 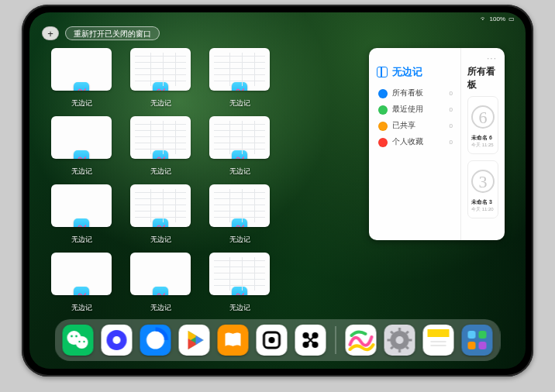 I want to click on board-card: 3未命名 3今天 11:20, so click(x=483, y=189).